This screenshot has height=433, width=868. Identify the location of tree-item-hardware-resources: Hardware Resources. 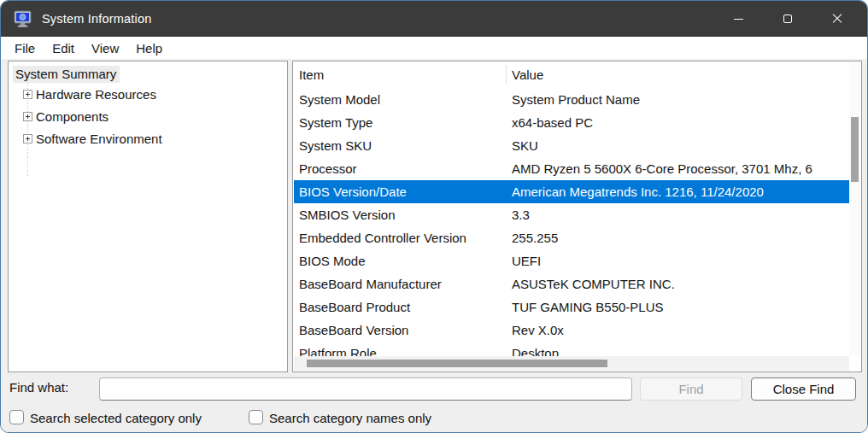
(148, 94).